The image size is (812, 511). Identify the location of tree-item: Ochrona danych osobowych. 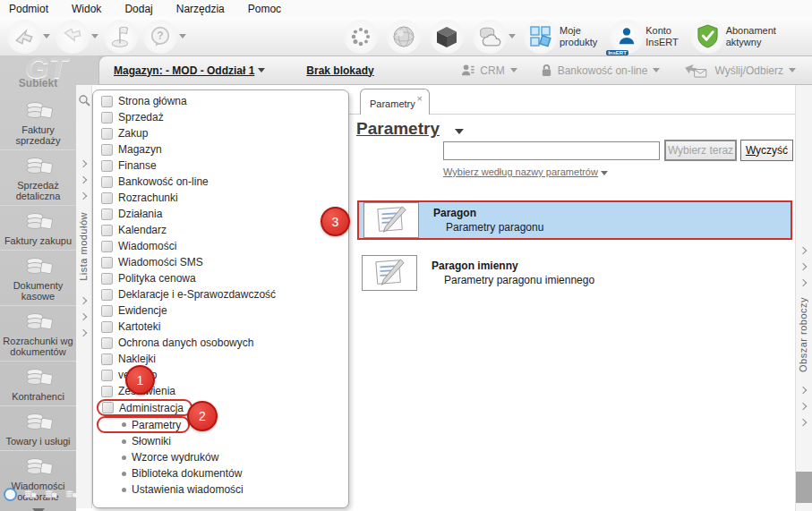
(174, 343).